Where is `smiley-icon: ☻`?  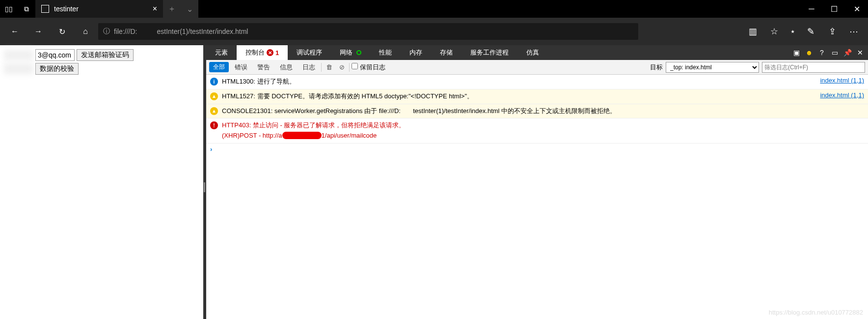 smiley-icon: ☻ is located at coordinates (809, 53).